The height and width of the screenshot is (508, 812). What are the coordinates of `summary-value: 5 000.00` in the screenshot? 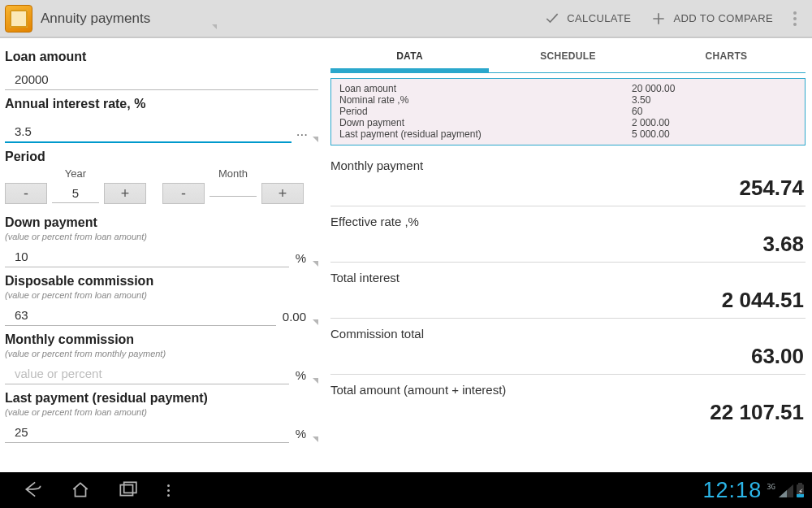 It's located at (651, 134).